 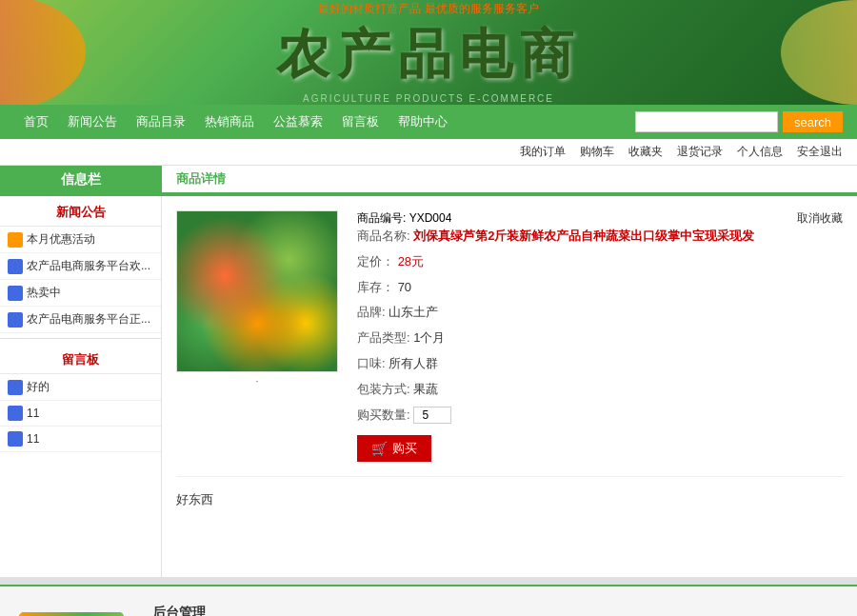 What do you see at coordinates (404, 219) in the screenshot?
I see `product-id: 商品编号: YXD004` at bounding box center [404, 219].